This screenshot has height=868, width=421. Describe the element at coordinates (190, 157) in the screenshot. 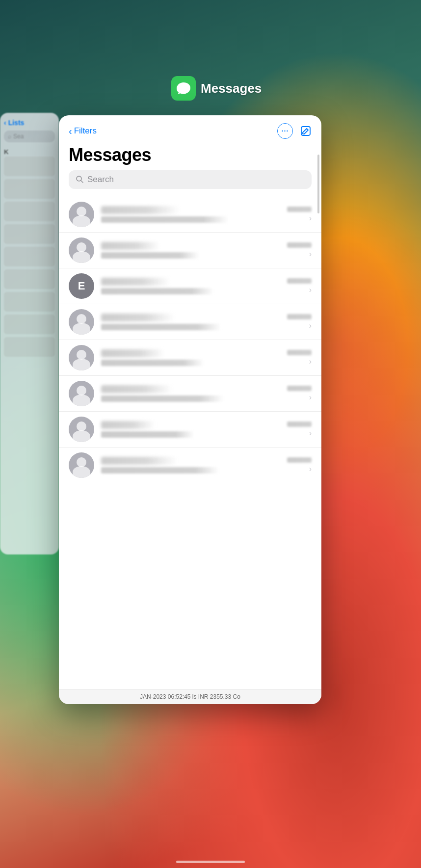

I see `page-title-section: Messages` at that location.